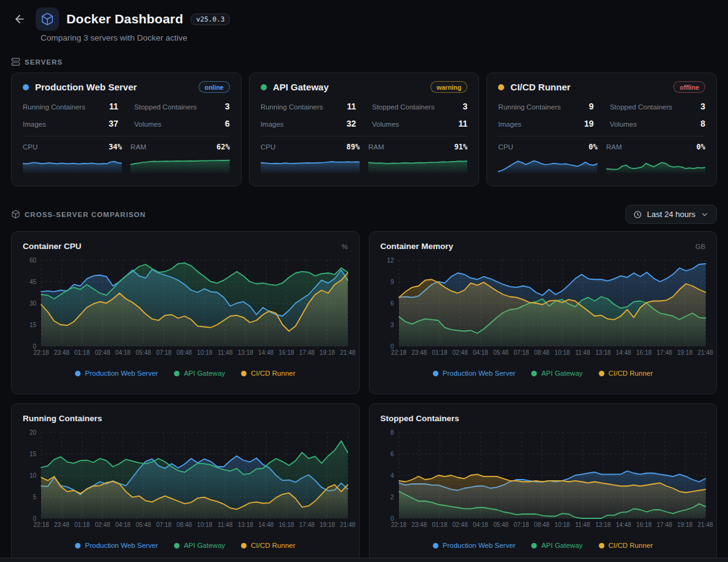 Image resolution: width=728 pixels, height=562 pixels. I want to click on stat-value: 3, so click(228, 106).